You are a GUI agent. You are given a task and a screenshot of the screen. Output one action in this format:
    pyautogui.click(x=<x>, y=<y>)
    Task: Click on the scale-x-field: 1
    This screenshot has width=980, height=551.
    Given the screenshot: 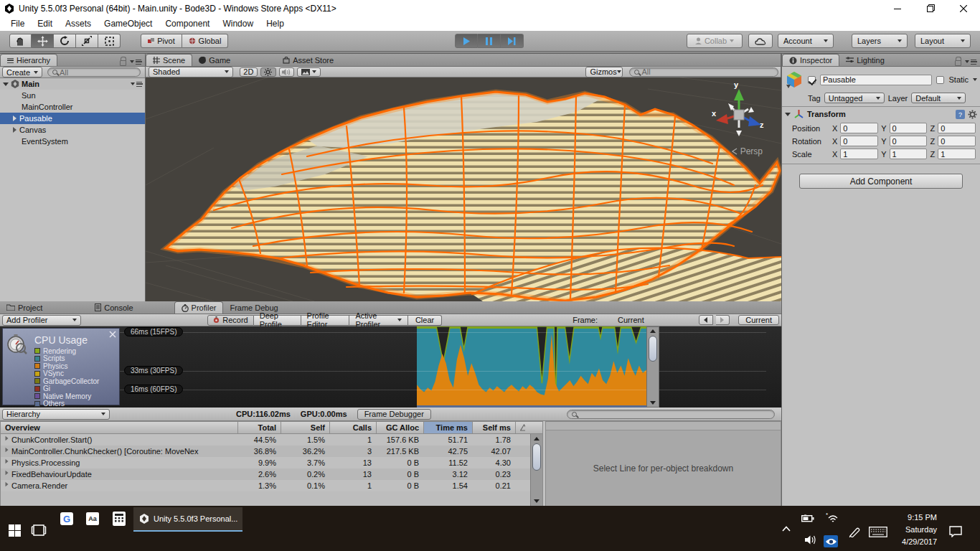 What is the action you would take?
    pyautogui.click(x=859, y=154)
    